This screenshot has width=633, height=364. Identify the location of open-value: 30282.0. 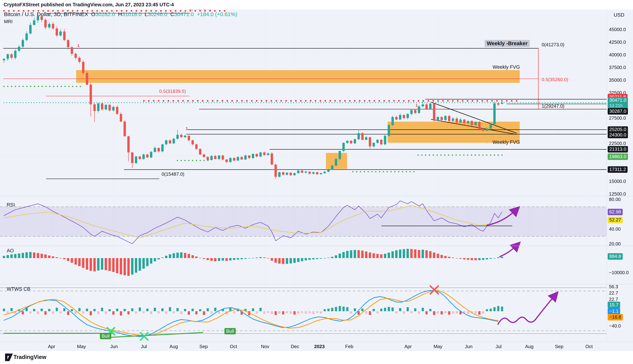
(105, 14).